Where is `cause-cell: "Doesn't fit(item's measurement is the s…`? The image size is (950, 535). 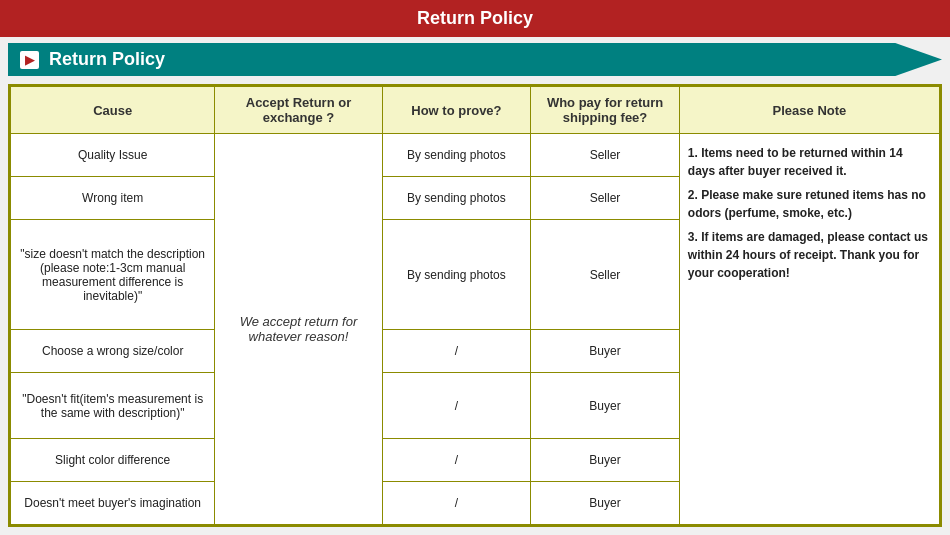
cause-cell: "Doesn't fit(item's measurement is the s… is located at coordinates (113, 406).